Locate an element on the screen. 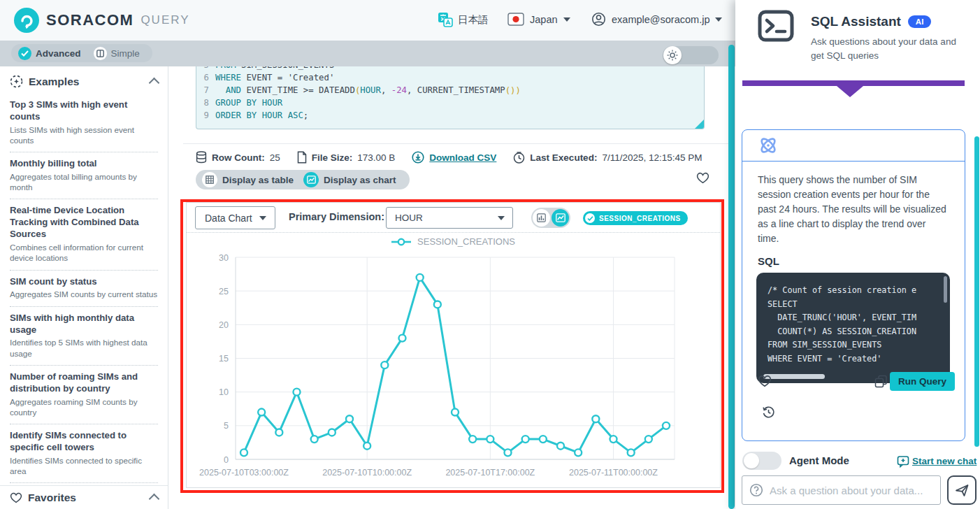 The height and width of the screenshot is (509, 980). svg-text: 5 is located at coordinates (226, 426).